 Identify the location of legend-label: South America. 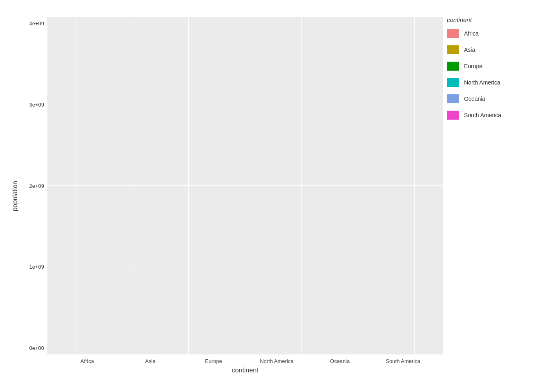
(483, 115).